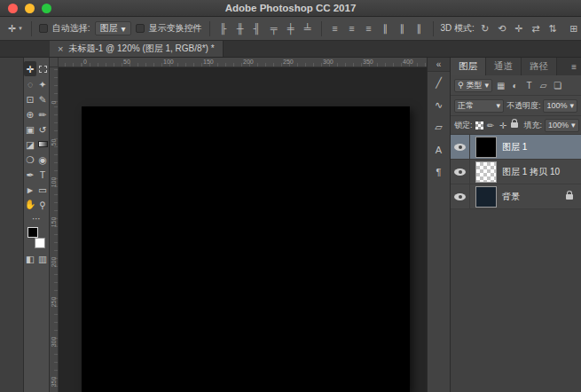  What do you see at coordinates (438, 105) in the screenshot?
I see `curves-panel-icon: ∿` at bounding box center [438, 105].